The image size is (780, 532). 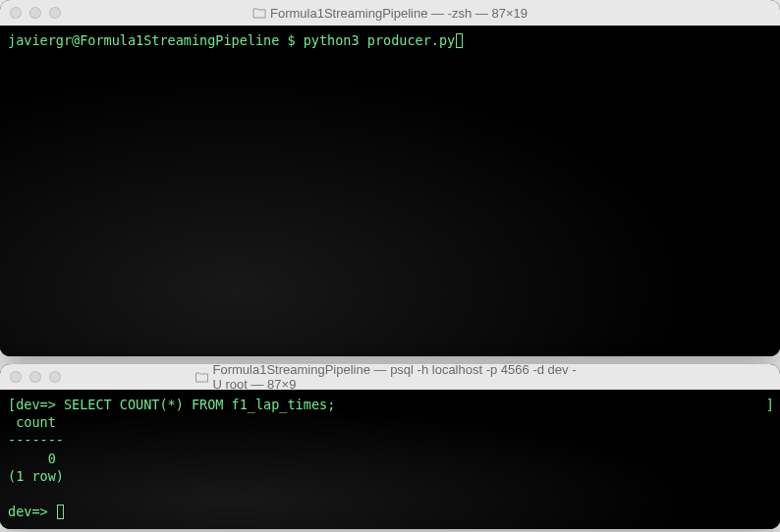 What do you see at coordinates (31, 458) in the screenshot?
I see `output-value: 0` at bounding box center [31, 458].